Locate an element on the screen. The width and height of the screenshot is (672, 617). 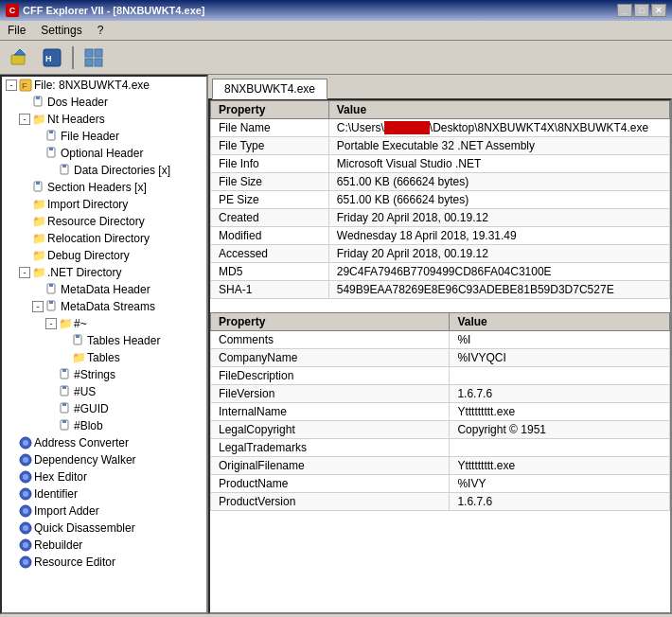
tree-icon-datadirs is located at coordinates (65, 170).